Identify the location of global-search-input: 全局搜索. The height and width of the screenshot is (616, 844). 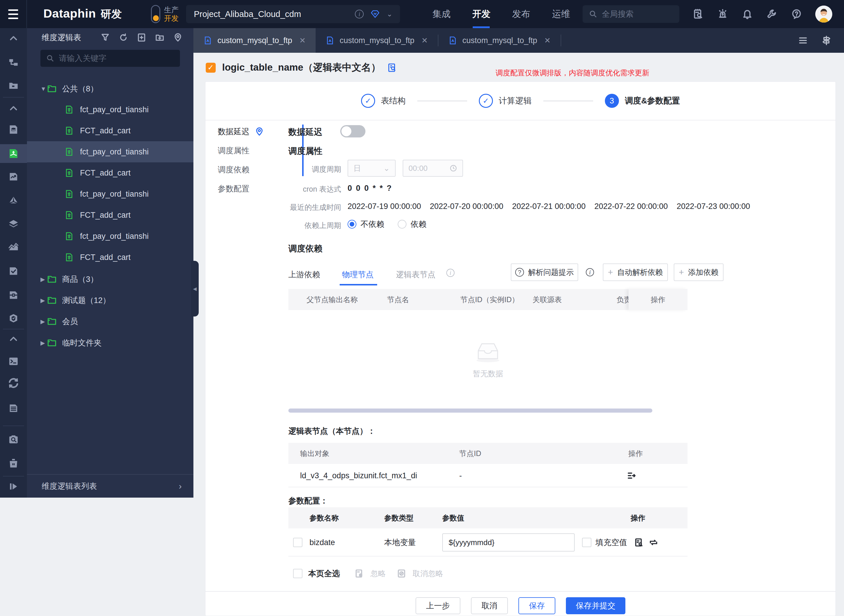
(631, 14).